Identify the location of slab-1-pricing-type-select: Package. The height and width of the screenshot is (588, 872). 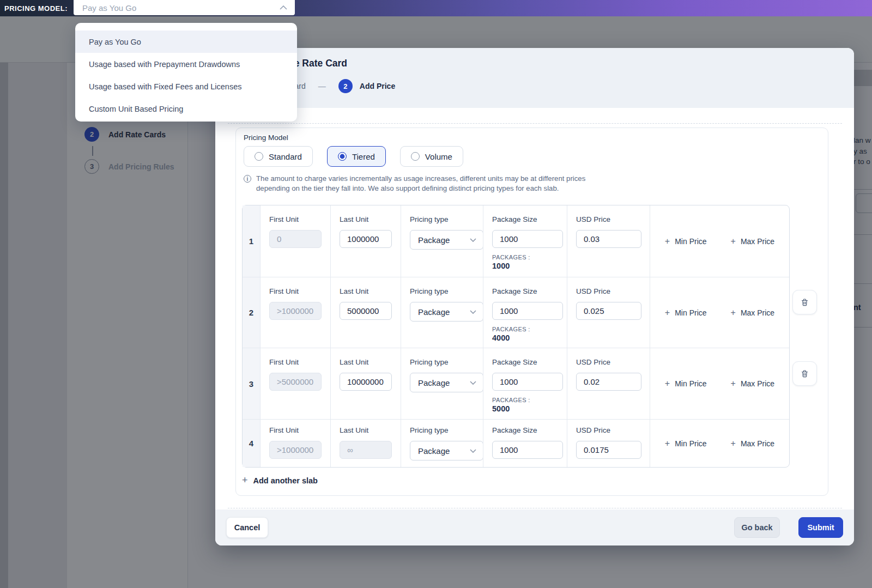
(447, 240).